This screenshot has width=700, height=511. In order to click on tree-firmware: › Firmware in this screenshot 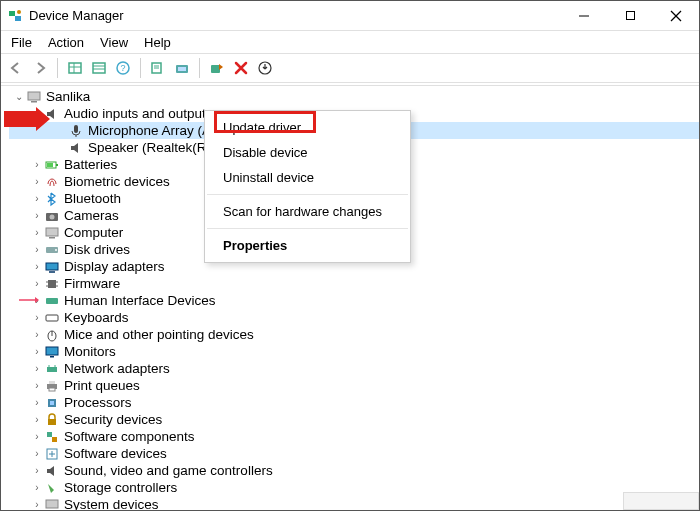, I will do `click(354, 284)`.